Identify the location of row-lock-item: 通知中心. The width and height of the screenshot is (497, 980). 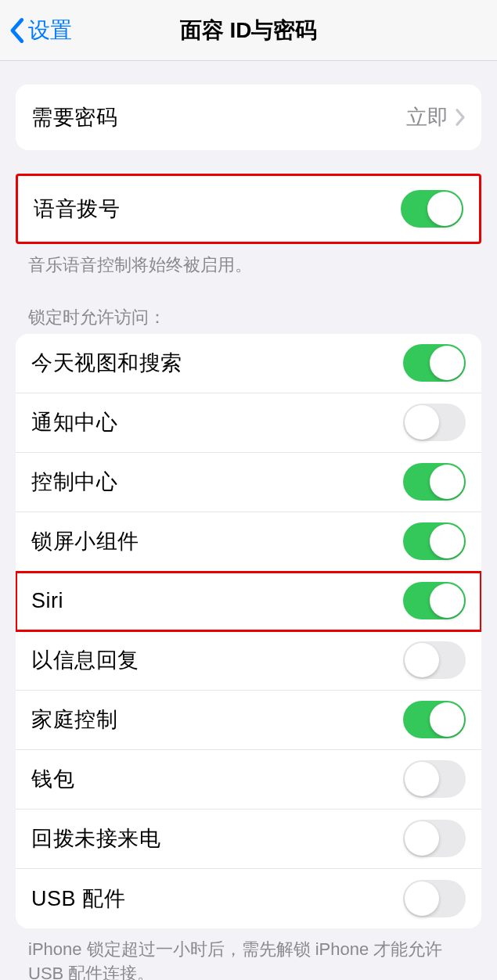
(249, 423).